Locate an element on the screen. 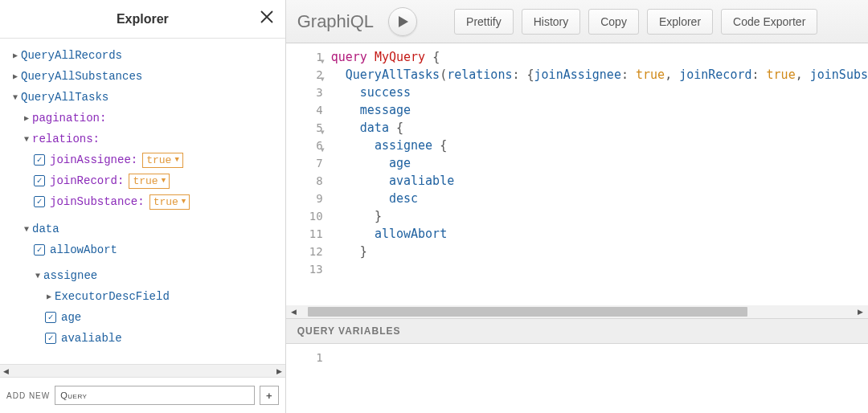  field-age: ✓age is located at coordinates (148, 317).